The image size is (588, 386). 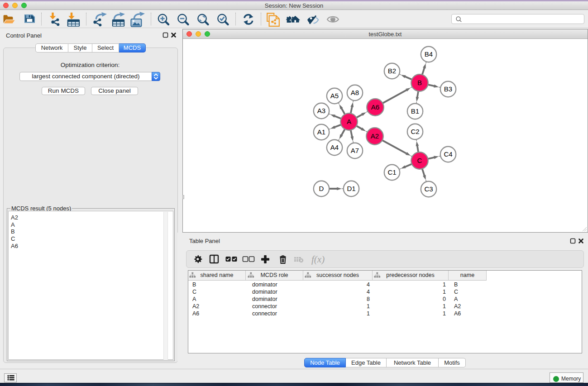 What do you see at coordinates (321, 110) in the screenshot?
I see `svg-text: A3` at bounding box center [321, 110].